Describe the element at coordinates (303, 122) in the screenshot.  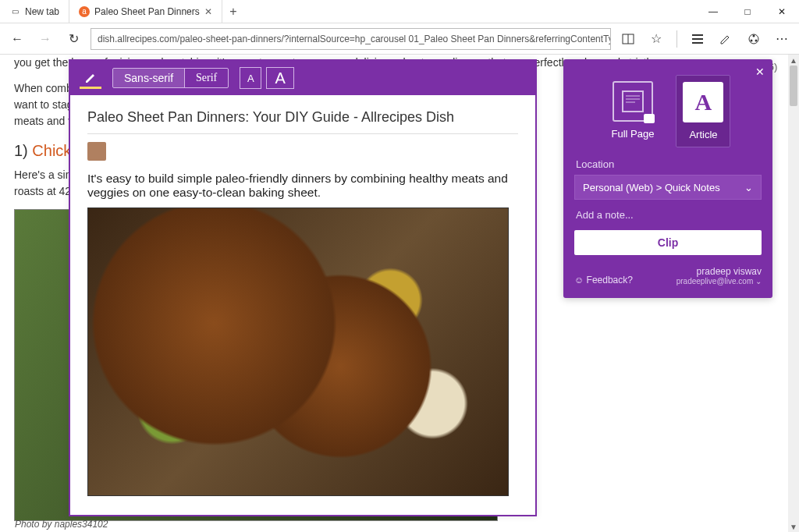
I see `preview-title: Paleo Sheet Pan Dinners: Your DIY Guide …` at that location.